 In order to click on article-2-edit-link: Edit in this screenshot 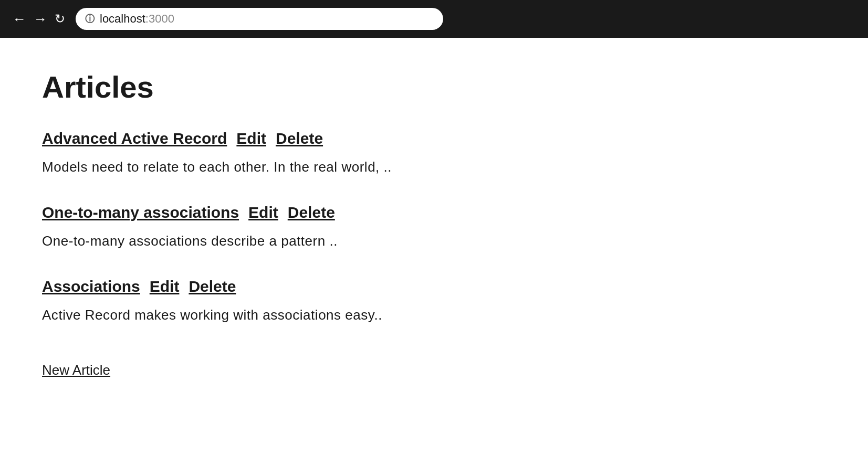, I will do `click(264, 213)`.